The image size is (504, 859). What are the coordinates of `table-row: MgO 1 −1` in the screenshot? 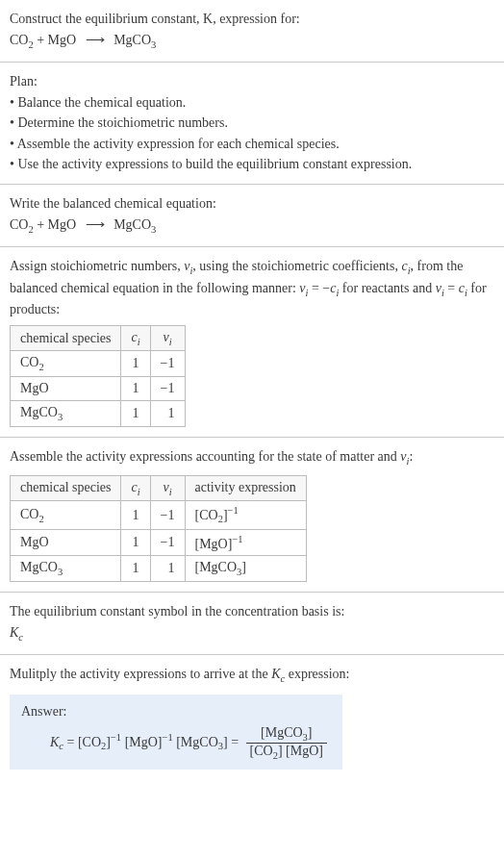 It's located at (98, 389).